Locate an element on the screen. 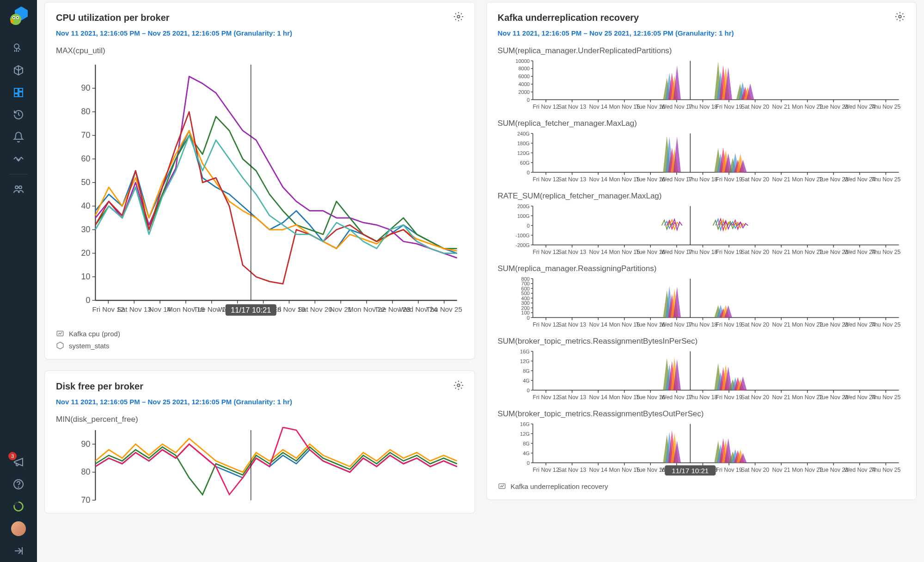 The image size is (924, 562). legend-item: Kafka cpu (prod) is located at coordinates (260, 333).